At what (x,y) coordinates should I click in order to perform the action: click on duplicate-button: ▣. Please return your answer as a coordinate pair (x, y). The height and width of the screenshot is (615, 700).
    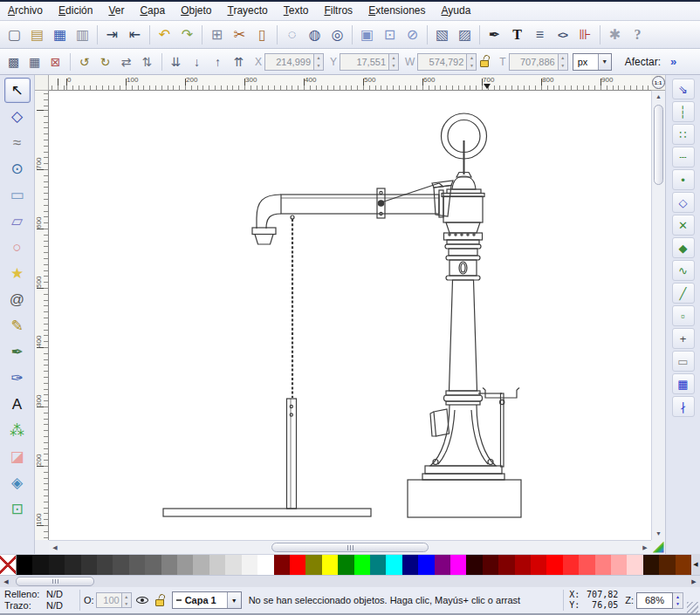
    Looking at the image, I should click on (367, 35).